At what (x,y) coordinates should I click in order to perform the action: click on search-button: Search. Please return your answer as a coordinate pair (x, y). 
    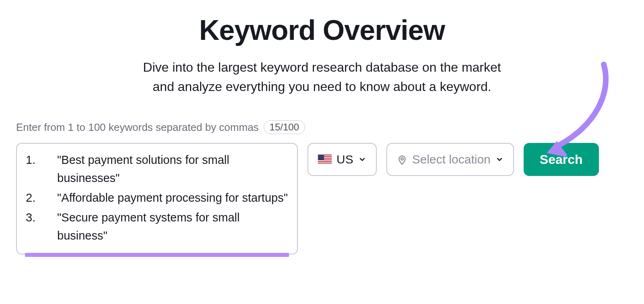
    Looking at the image, I should click on (561, 159).